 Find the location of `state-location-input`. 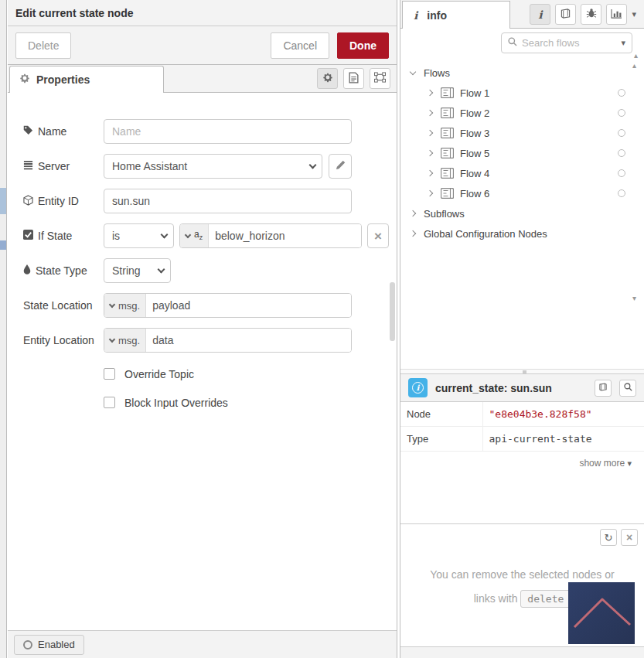

state-location-input is located at coordinates (249, 305).